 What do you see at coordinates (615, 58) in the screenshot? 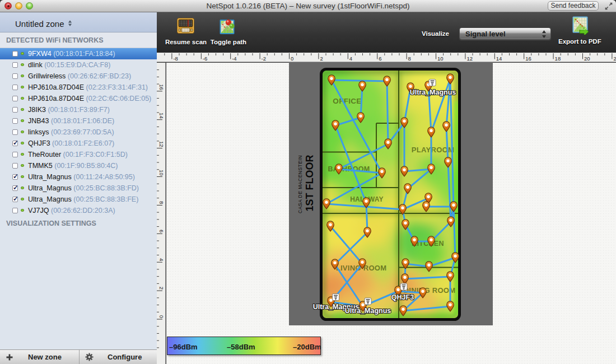
I see `svg-text: 22` at bounding box center [615, 58].